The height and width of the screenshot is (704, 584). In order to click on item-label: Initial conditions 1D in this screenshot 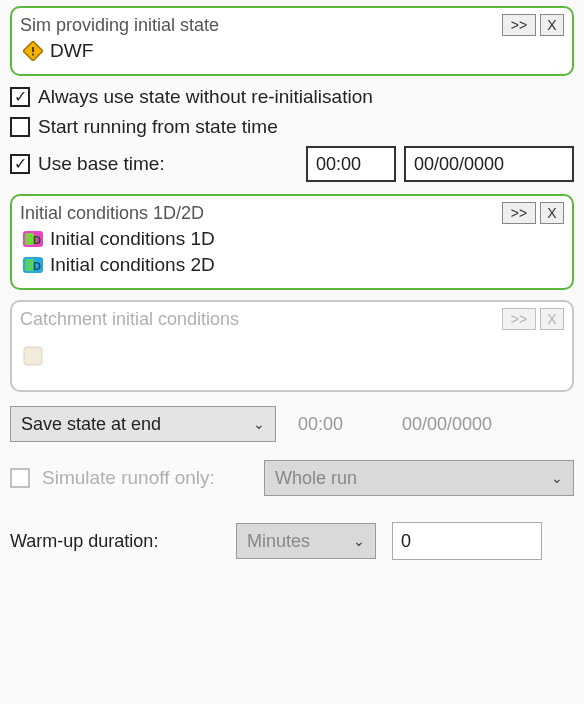, I will do `click(132, 239)`.